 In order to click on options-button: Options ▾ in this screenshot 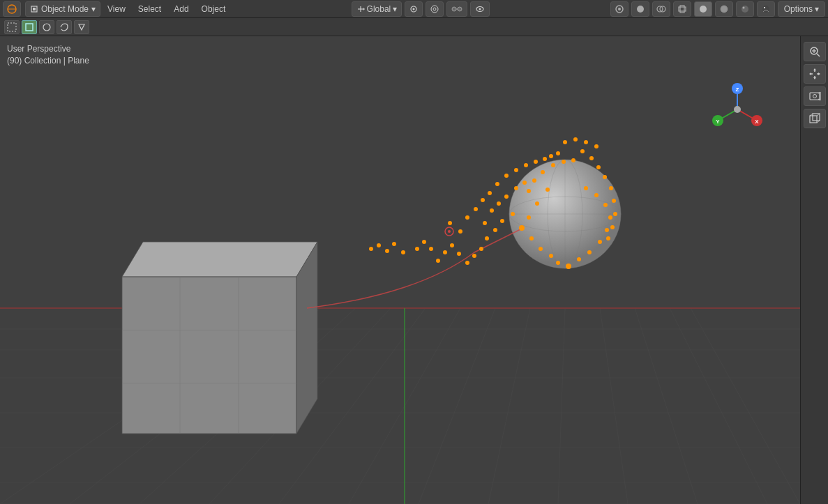, I will do `click(801, 9)`.